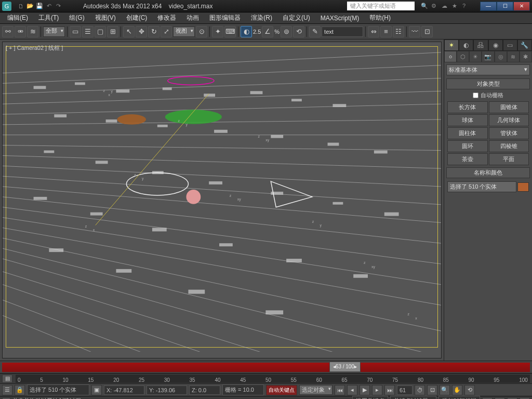 This screenshot has height=399, width=532. I want to click on tube-button: 管状体, so click(509, 133).